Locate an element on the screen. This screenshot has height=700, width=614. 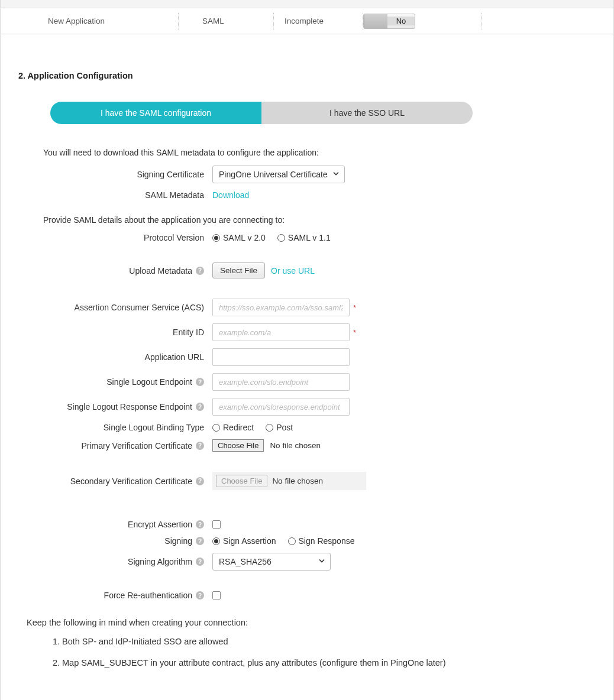
secondary-cert-choose-file-button: Choose File is located at coordinates (241, 481).